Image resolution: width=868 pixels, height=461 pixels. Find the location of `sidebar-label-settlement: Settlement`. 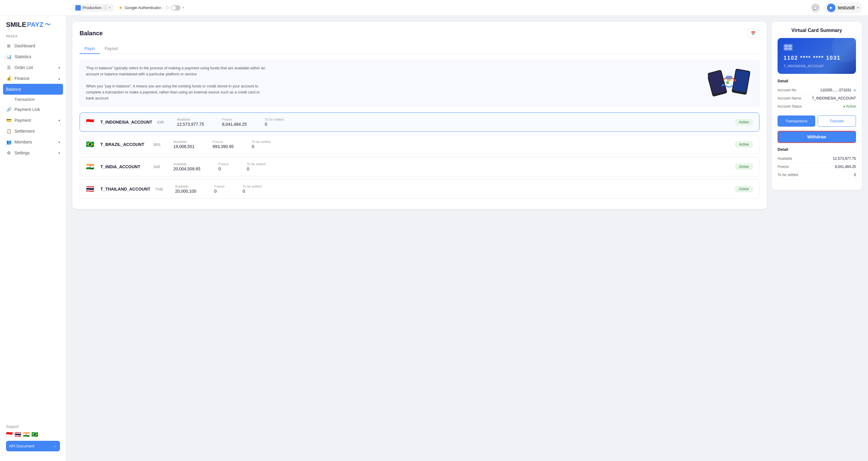

sidebar-label-settlement: Settlement is located at coordinates (25, 131).